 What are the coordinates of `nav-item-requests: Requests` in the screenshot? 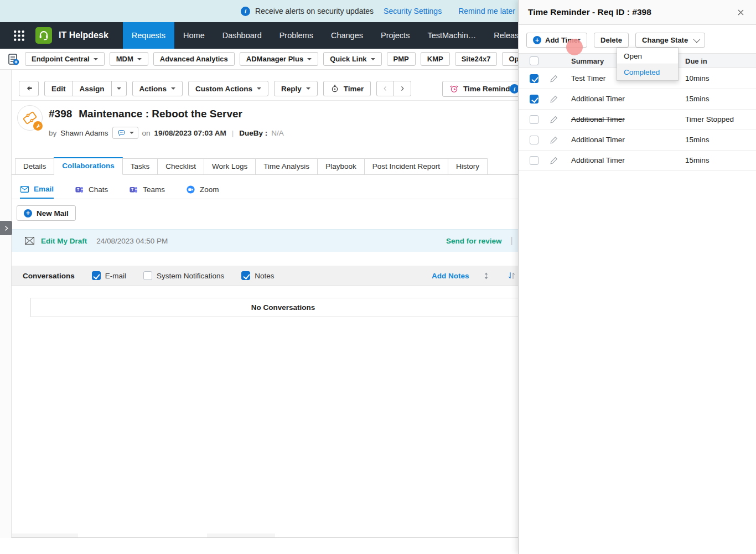 It's located at (148, 35).